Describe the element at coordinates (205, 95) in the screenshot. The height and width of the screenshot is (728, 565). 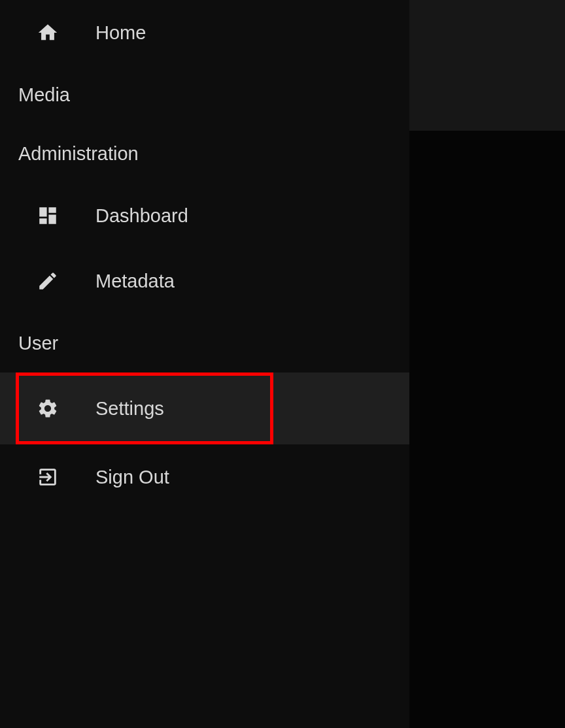
I see `section-header-media: Media` at that location.